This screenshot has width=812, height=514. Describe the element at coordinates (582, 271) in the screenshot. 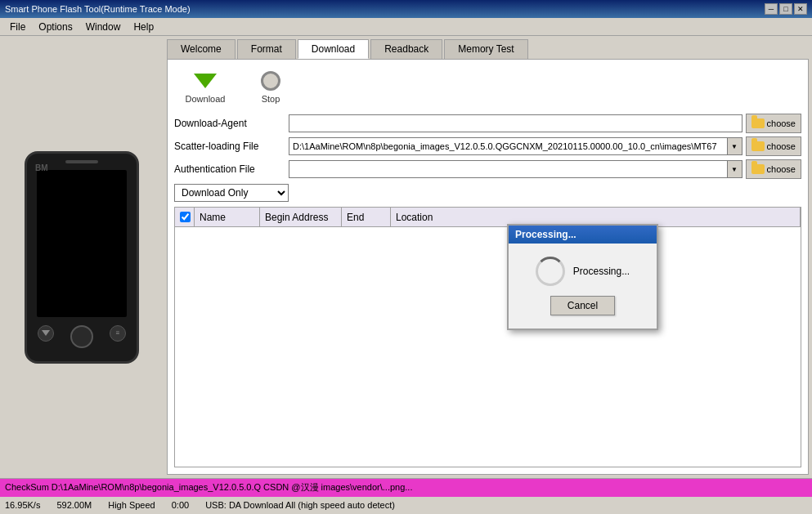

I see `processing-row: Processing...` at that location.